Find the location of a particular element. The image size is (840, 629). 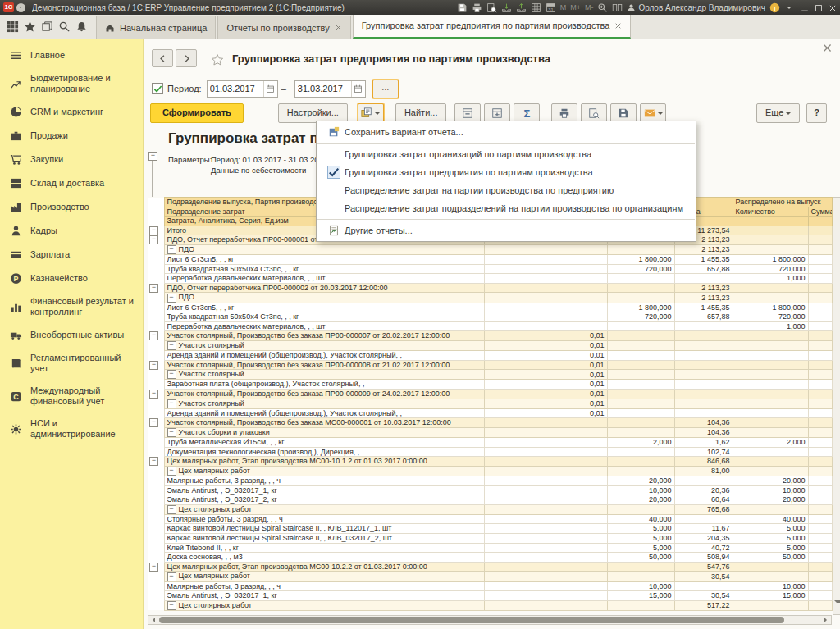

sidebar-item-purchases: Закупки is located at coordinates (71, 159).